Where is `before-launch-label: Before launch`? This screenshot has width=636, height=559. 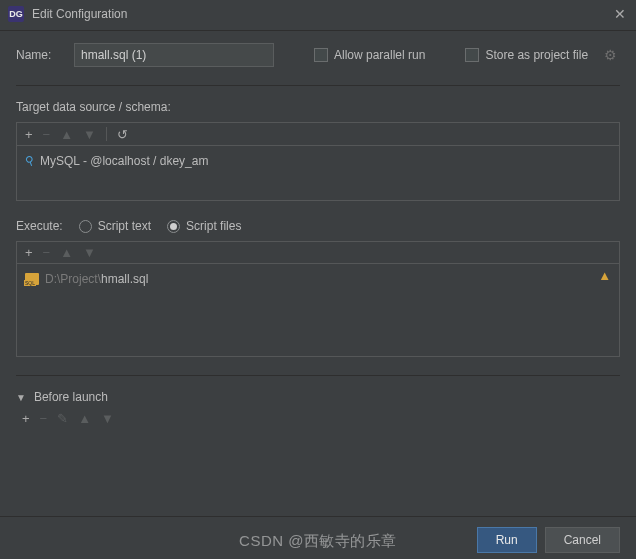
before-launch-label: Before launch is located at coordinates (71, 397).